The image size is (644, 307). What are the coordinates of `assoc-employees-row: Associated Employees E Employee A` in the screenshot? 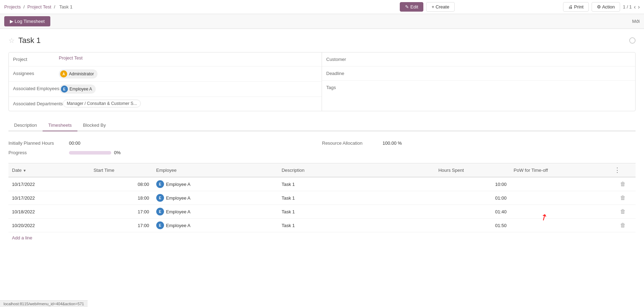 It's located at (165, 89).